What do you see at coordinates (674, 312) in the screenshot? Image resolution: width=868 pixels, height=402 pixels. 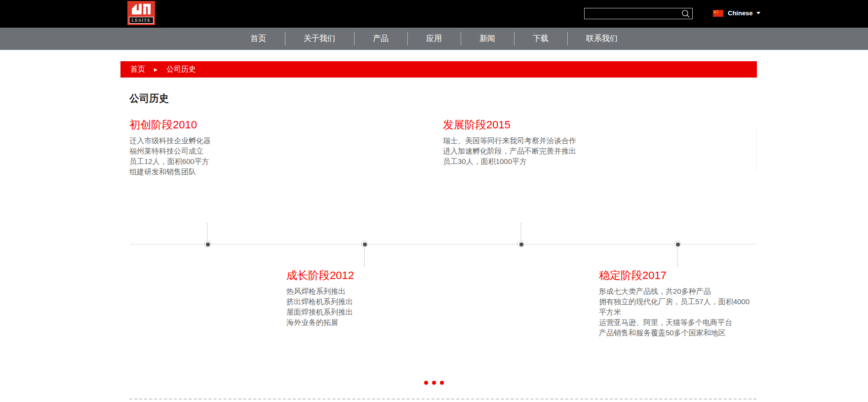 I see `stage-2017-line: 平方米` at bounding box center [674, 312].